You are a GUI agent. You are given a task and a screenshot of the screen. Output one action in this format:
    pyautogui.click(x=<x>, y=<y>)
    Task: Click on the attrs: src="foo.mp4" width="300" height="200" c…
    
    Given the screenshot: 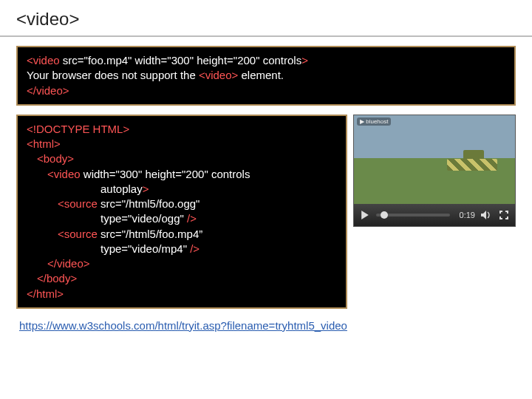 What is the action you would take?
    pyautogui.click(x=182, y=61)
    